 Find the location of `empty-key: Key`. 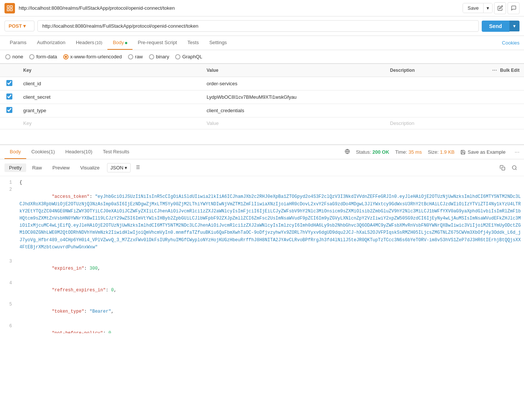

empty-key: Key is located at coordinates (27, 123).